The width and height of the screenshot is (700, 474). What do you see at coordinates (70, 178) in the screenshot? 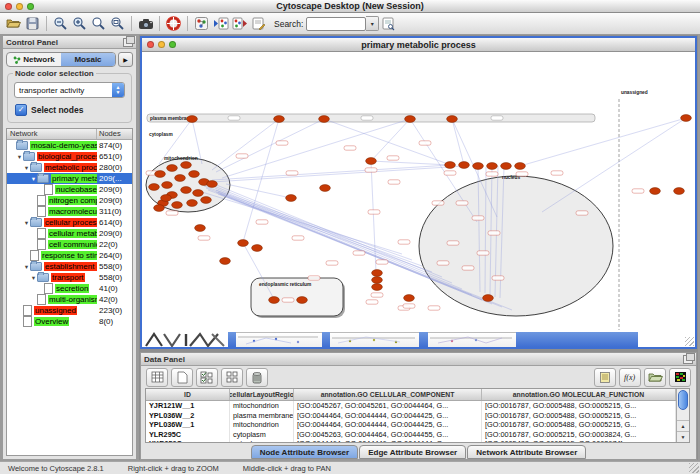
I see `tree-row: ▼primary metabo209(...` at bounding box center [70, 178].